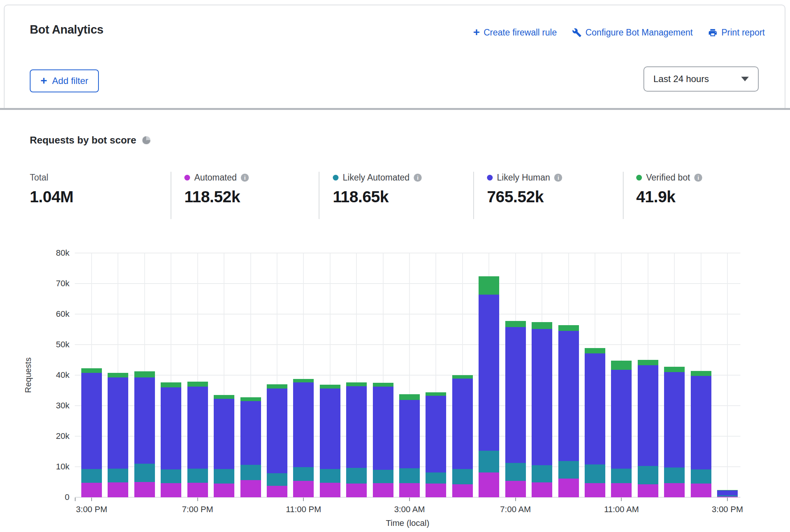 The image size is (790, 532). Describe the element at coordinates (64, 81) in the screenshot. I see `add-filter-button: + Add filter` at that location.